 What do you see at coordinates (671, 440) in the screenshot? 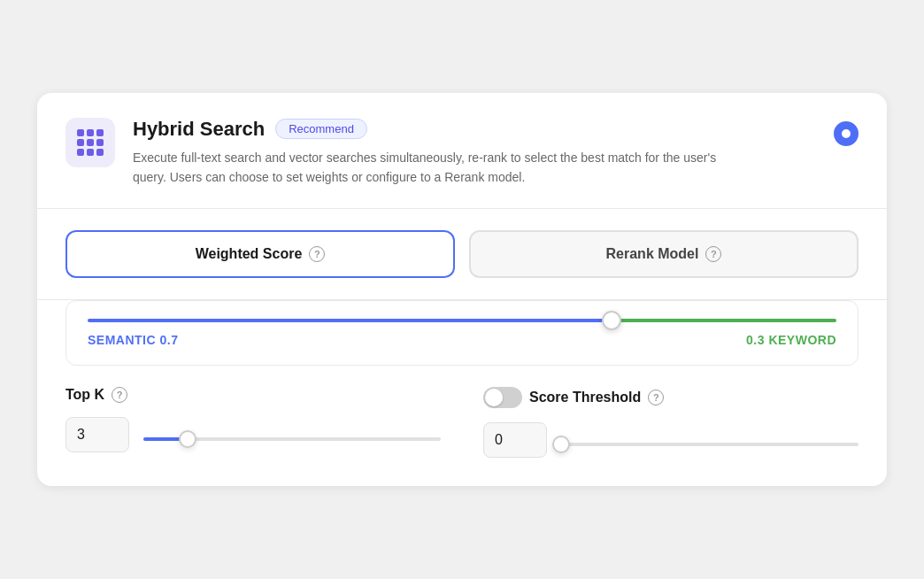
I see `score-threshold-input-row` at bounding box center [671, 440].